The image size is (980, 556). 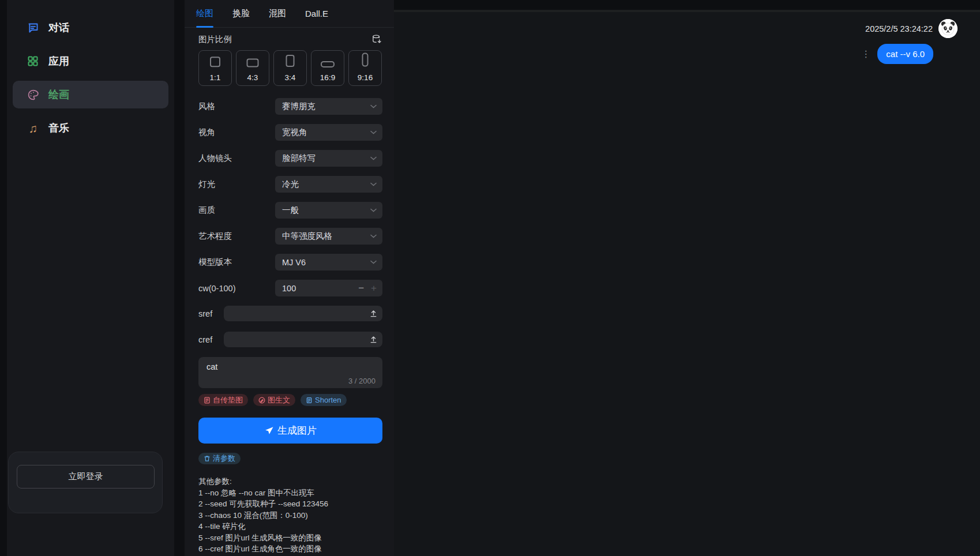 What do you see at coordinates (275, 400) in the screenshot?
I see `image-to-text-tag: 图生文` at bounding box center [275, 400].